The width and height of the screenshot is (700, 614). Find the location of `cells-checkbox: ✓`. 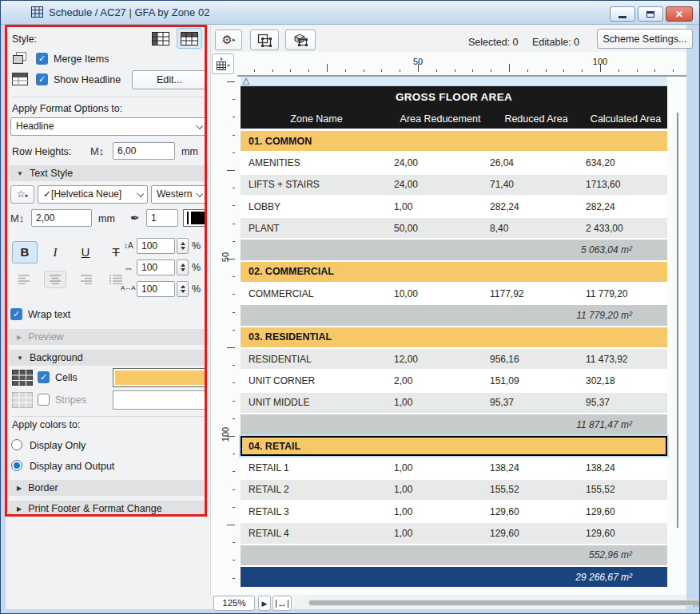

cells-checkbox: ✓ is located at coordinates (43, 377).